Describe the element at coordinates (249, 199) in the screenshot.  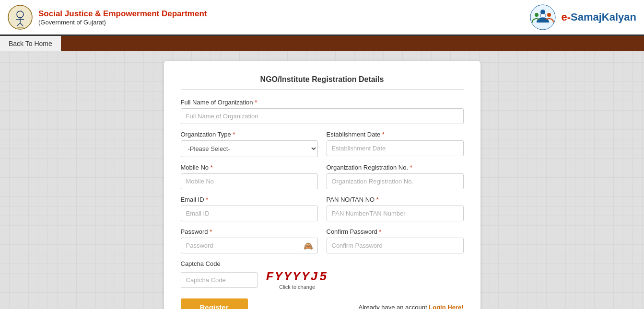
I see `email-label: Email ID *` at that location.